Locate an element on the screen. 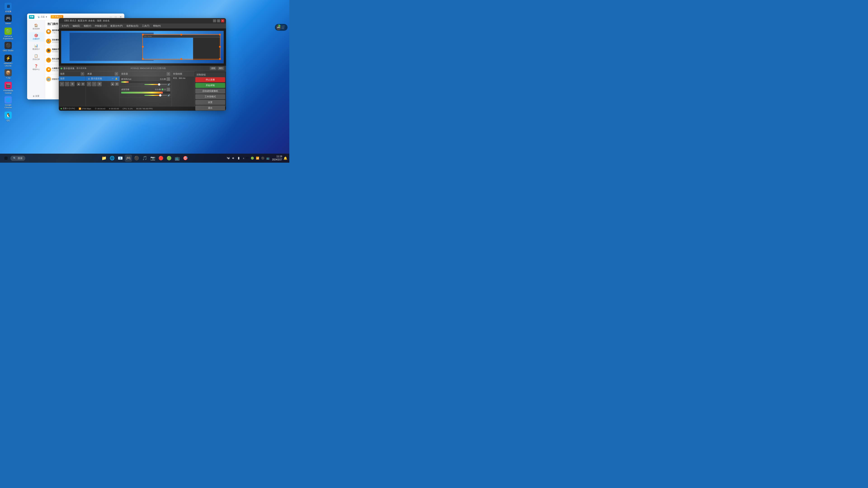  obs-menu-view: 视图(V) is located at coordinates (88, 26).